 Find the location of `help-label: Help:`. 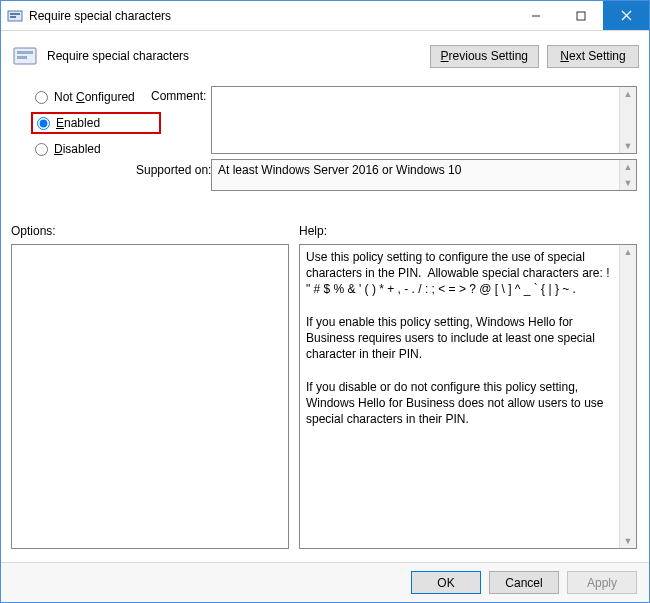

help-label: Help: is located at coordinates (313, 231).